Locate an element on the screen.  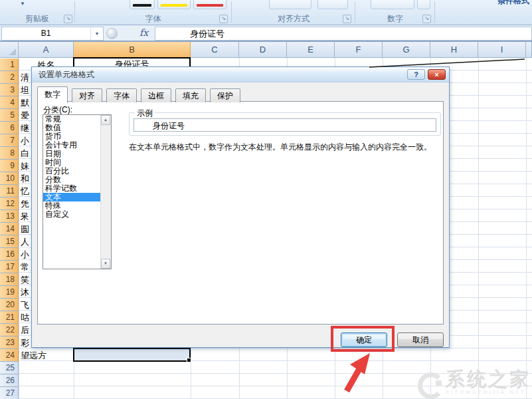
row-header-2: 2 is located at coordinates (9, 77).